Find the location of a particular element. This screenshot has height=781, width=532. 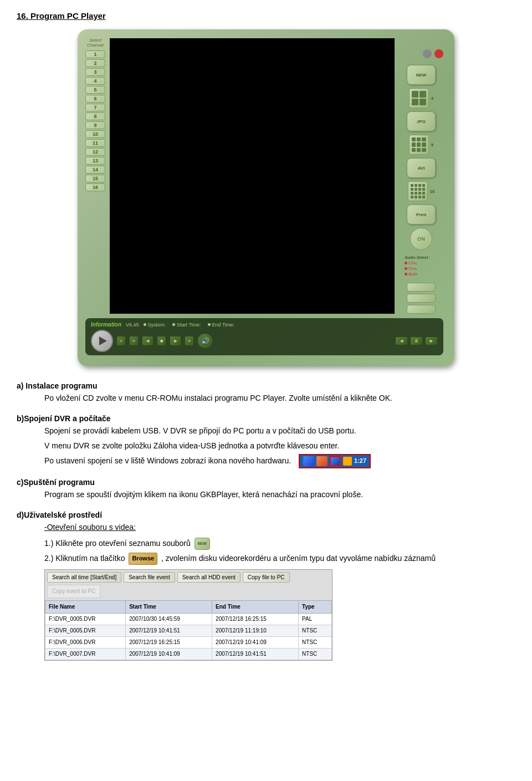

section-b-text2: V menu DVR se zvolte položku Záloha vide… is located at coordinates (280, 446).